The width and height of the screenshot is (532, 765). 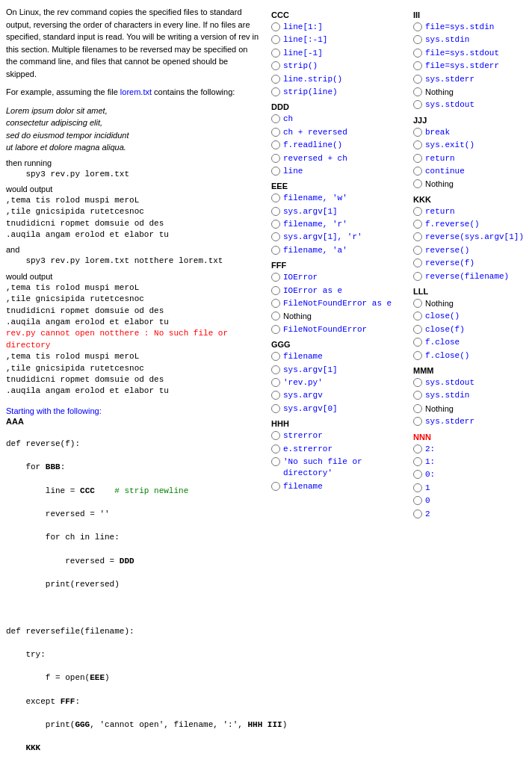 I want to click on hhh-option-1: strerror, so click(x=342, y=436).